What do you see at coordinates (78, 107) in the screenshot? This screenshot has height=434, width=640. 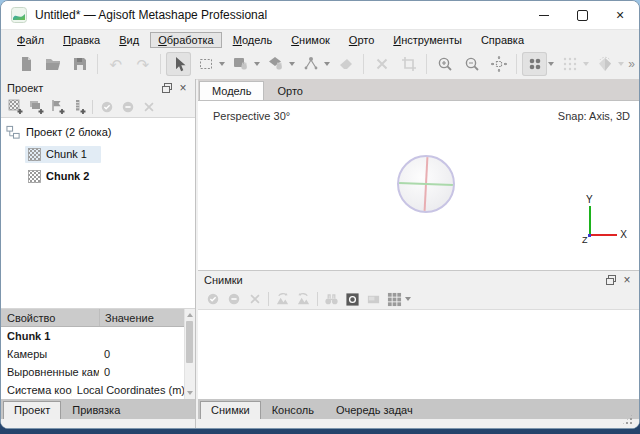 I see `add-scalebar-button` at bounding box center [78, 107].